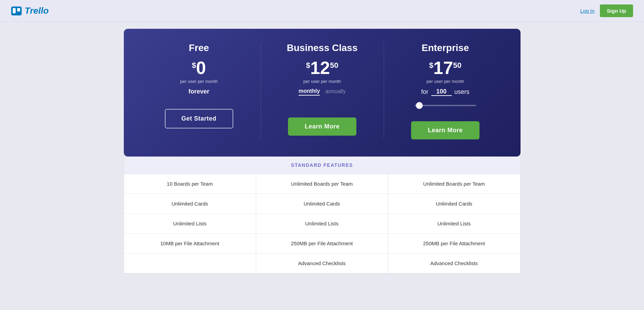 This screenshot has width=644, height=310. What do you see at coordinates (322, 224) in the screenshot?
I see `feature-row-3-business: Unlimited Lists` at bounding box center [322, 224].